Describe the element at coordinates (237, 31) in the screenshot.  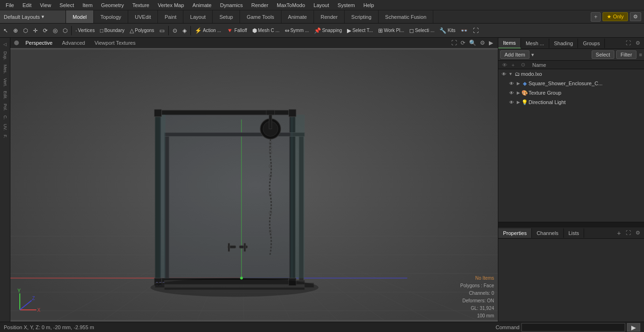
I see `falloff-button: 🔻Falloff` at that location.